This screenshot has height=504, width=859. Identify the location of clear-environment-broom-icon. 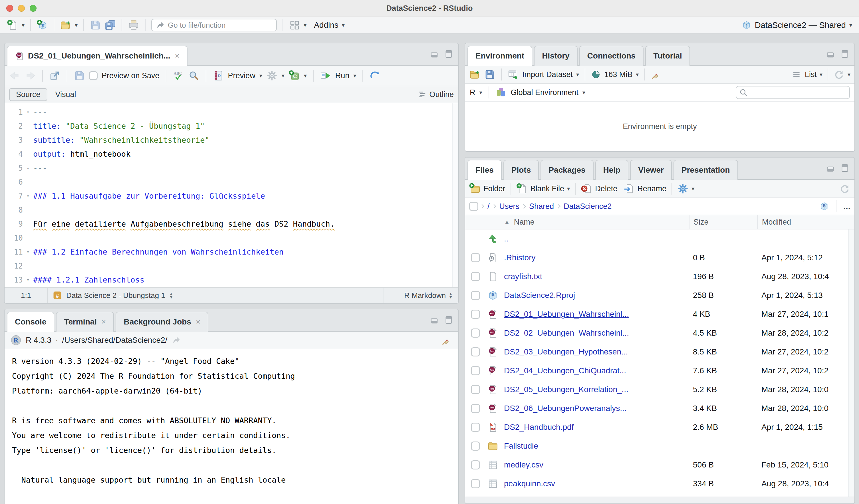
(657, 74).